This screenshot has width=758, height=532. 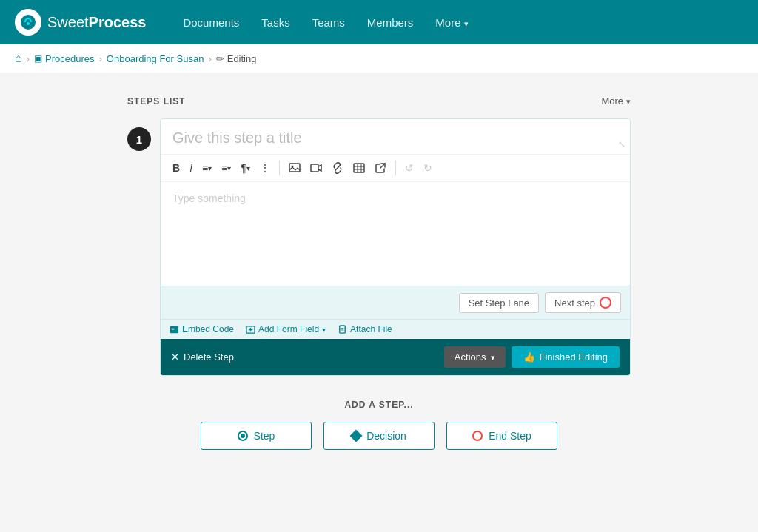 What do you see at coordinates (529, 357) in the screenshot?
I see `thumbsup-icon: 👍` at bounding box center [529, 357].